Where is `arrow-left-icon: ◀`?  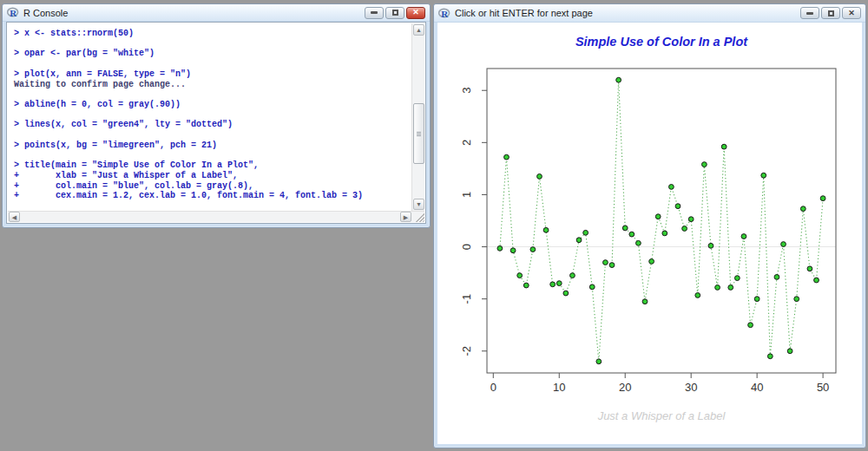
arrow-left-icon: ◀ is located at coordinates (14, 217).